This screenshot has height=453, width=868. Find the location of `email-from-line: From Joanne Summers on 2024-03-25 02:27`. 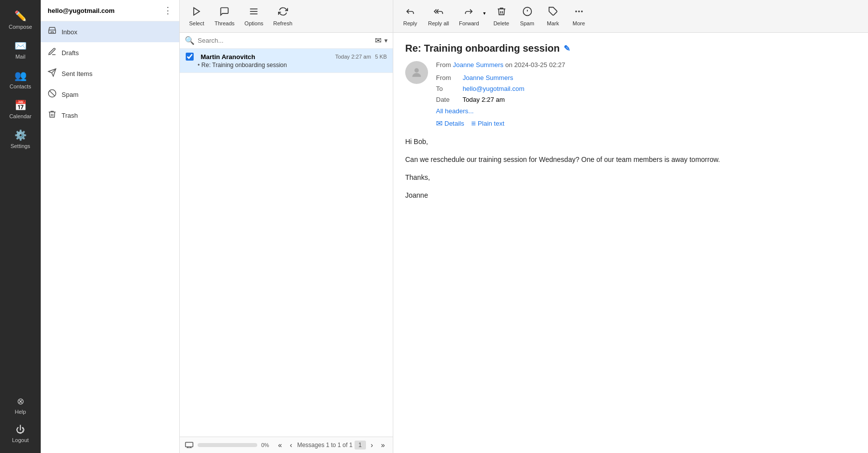

email-from-line: From Joanne Summers on 2024-03-25 02:27 is located at coordinates (646, 65).